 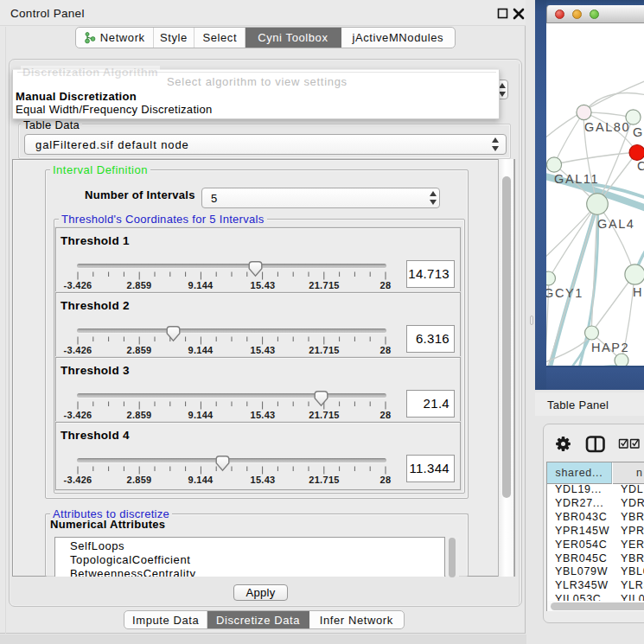 What do you see at coordinates (638, 132) in the screenshot?
I see `svg-text: G.` at bounding box center [638, 132].